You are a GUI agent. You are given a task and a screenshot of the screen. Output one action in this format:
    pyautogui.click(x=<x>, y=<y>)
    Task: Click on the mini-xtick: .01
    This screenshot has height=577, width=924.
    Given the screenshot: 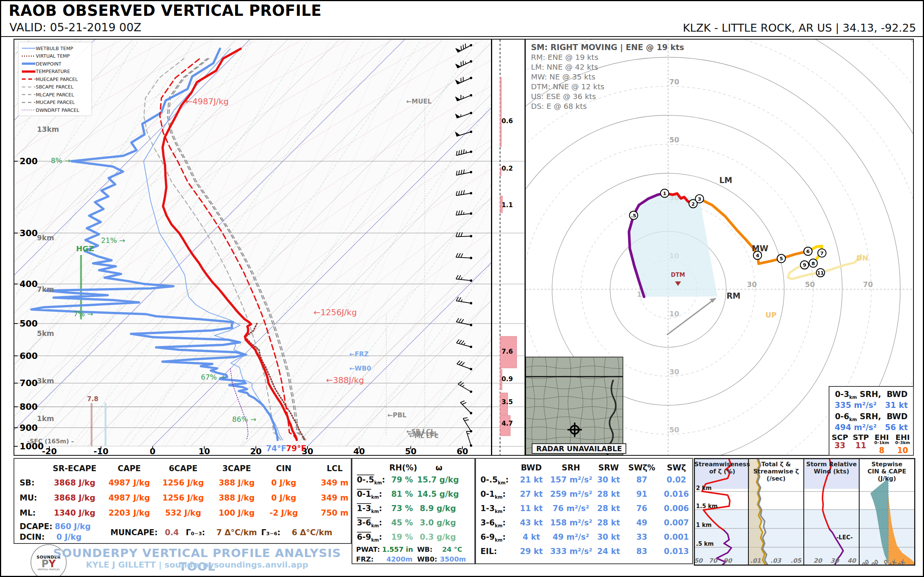 What is the action you would take?
    pyautogui.click(x=756, y=561)
    